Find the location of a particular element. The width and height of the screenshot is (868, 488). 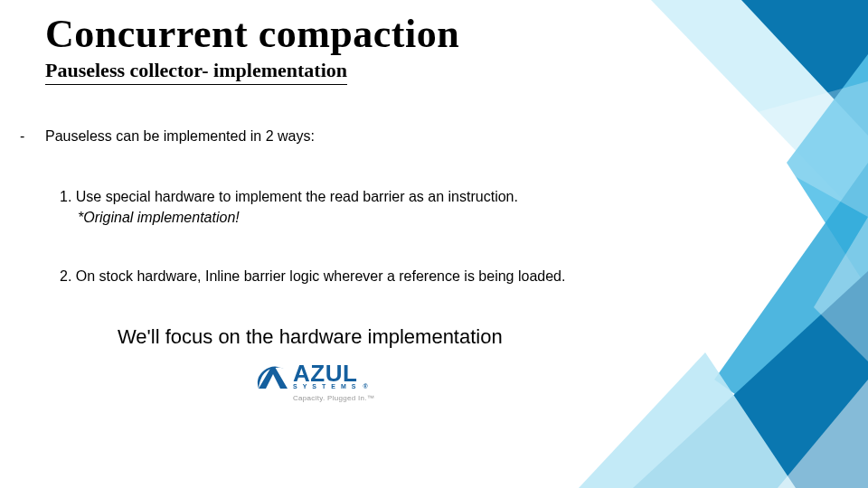

logo-sub-text: SYSTEMS is located at coordinates (327, 387).